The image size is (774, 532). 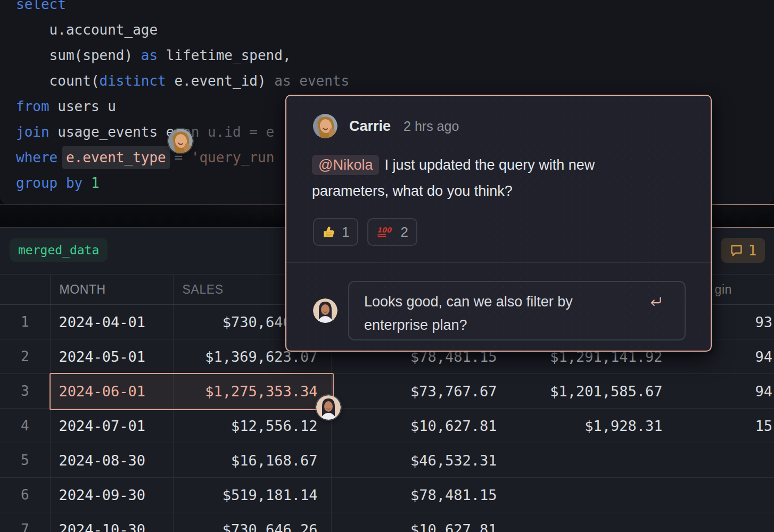 I want to click on code-token: on u.id = e, so click(x=228, y=132).